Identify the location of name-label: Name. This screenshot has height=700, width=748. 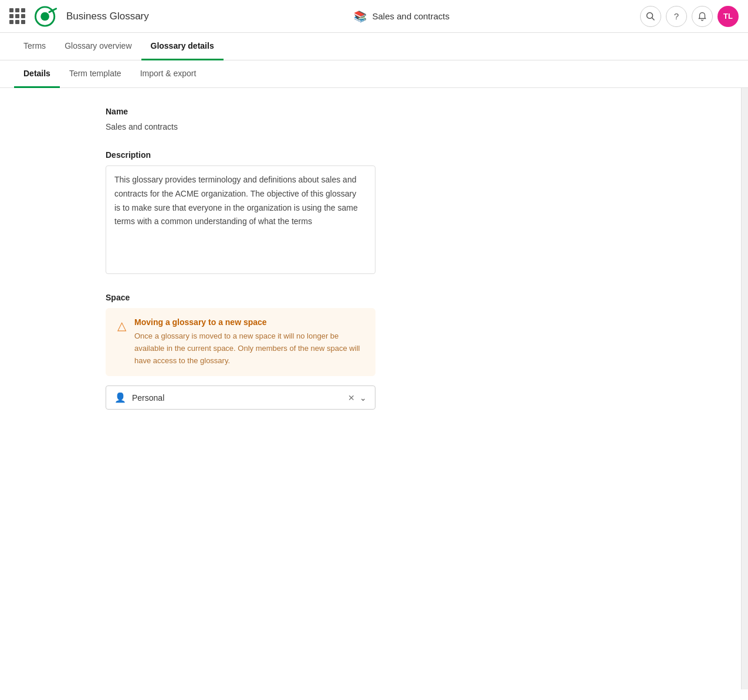
(371, 111).